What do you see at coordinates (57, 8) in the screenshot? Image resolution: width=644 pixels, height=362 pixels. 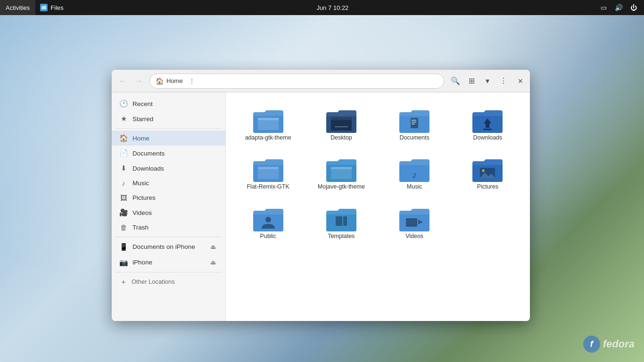 I see `app-label: Files` at bounding box center [57, 8].